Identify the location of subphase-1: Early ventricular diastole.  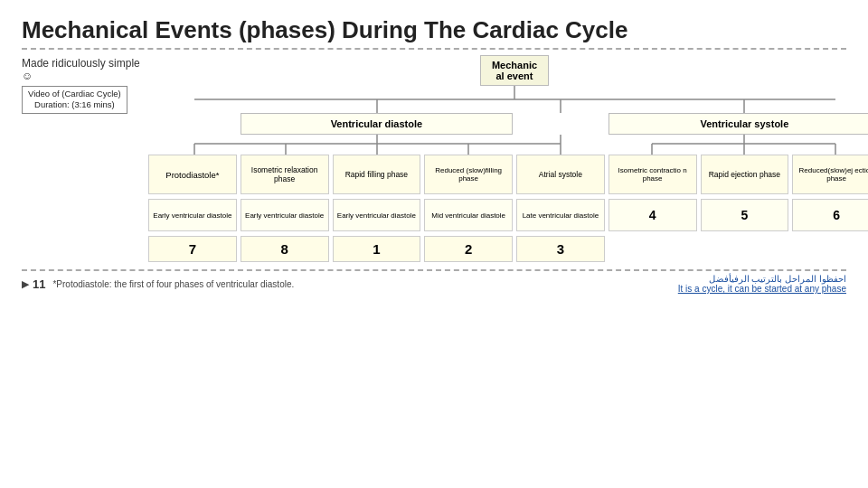
(193, 215).